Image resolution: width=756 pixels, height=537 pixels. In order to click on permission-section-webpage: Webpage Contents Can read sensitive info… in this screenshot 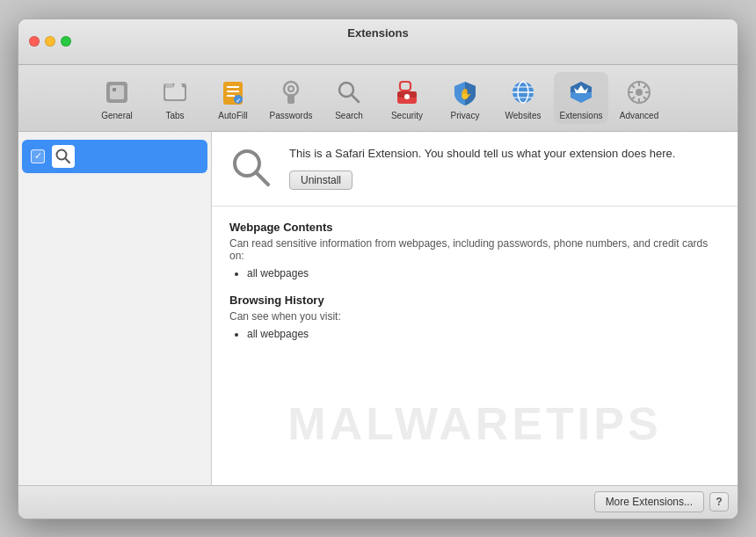, I will do `click(475, 250)`.